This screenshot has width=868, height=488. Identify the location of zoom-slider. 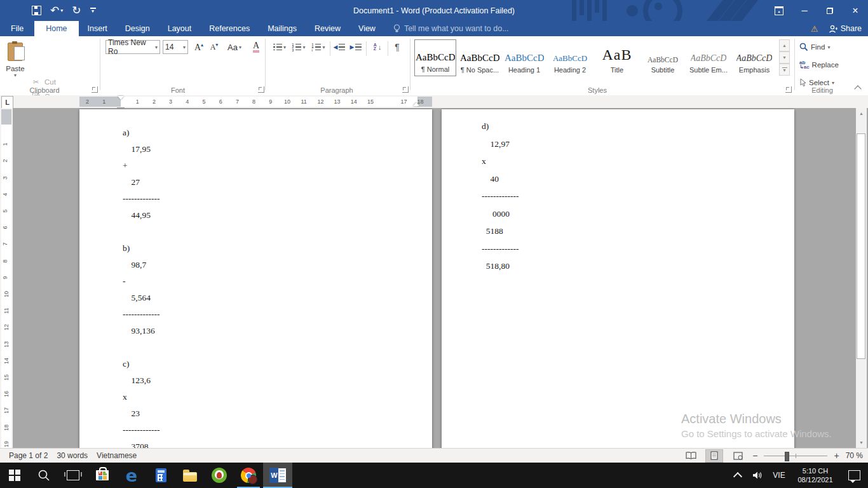
(796, 456).